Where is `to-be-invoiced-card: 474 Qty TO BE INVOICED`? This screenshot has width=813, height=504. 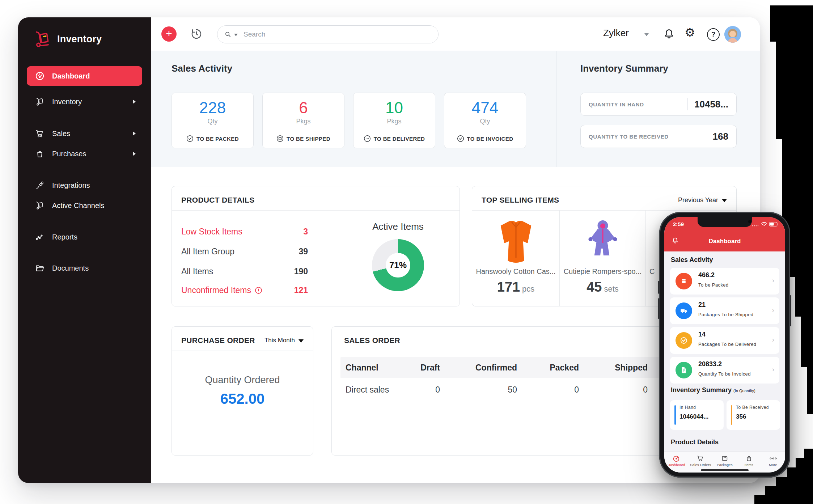
to-be-invoiced-card: 474 Qty TO BE INVOICED is located at coordinates (485, 120).